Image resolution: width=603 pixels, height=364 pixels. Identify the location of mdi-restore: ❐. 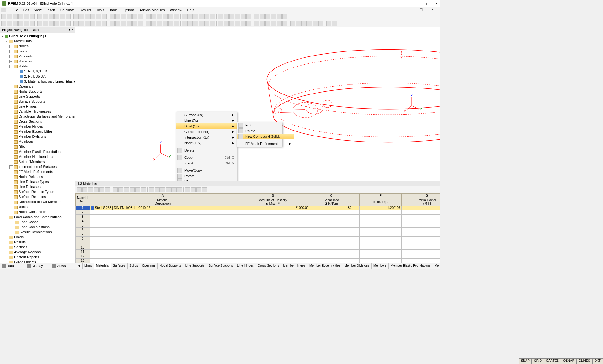
(421, 10).